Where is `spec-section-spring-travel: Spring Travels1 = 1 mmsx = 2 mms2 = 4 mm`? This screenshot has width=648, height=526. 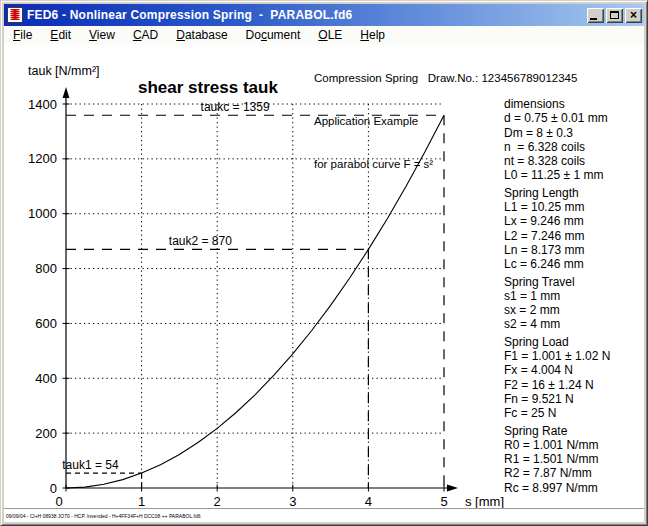
spec-section-spring-travel: Spring Travels1 = 1 mmsx = 2 mms2 = 4 mm is located at coordinates (575, 304).